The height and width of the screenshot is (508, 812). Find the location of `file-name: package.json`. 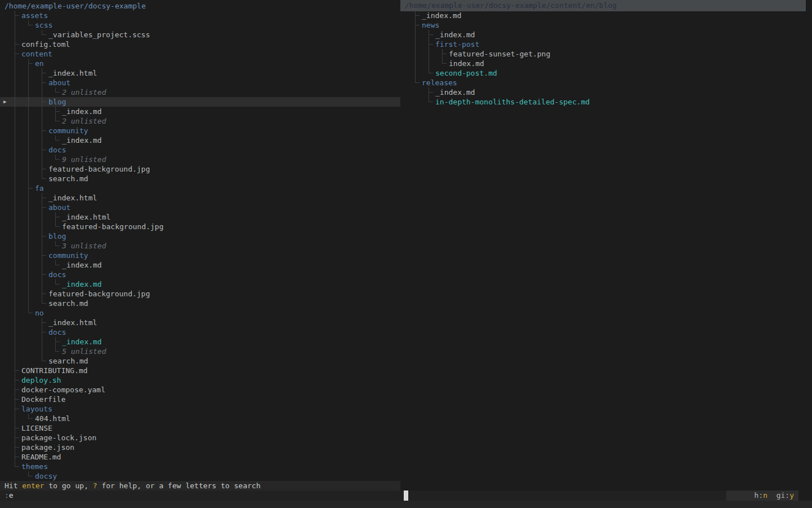

file-name: package.json is located at coordinates (48, 447).